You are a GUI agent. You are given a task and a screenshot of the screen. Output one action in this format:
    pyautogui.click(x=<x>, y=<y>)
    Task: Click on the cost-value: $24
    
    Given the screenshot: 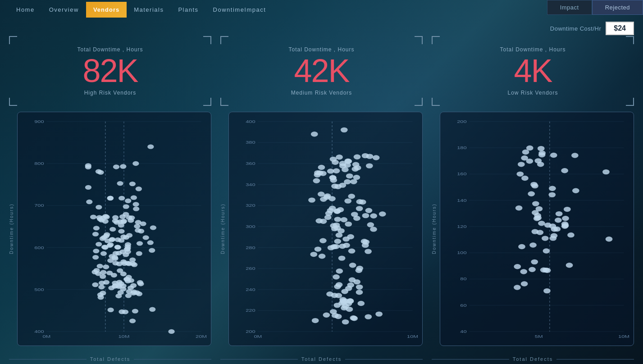 What is the action you would take?
    pyautogui.click(x=620, y=28)
    